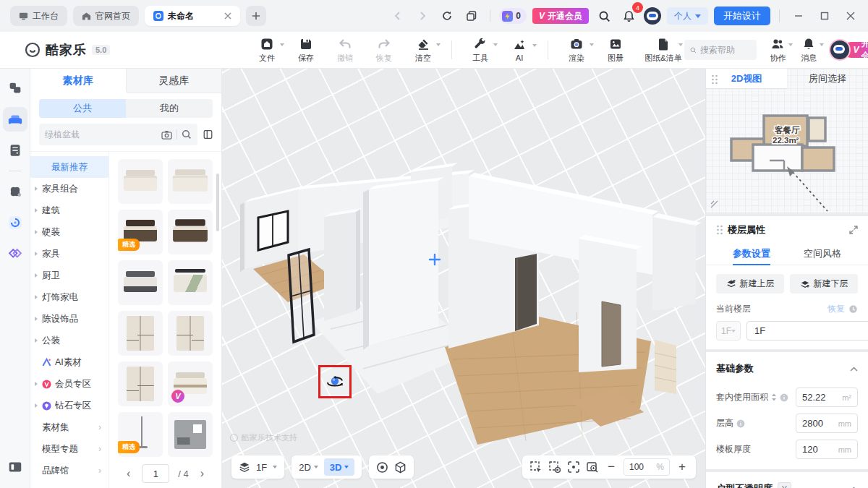 This screenshot has width=868, height=488. Describe the element at coordinates (190, 384) in the screenshot. I see `material-thumb-bed: V` at that location.